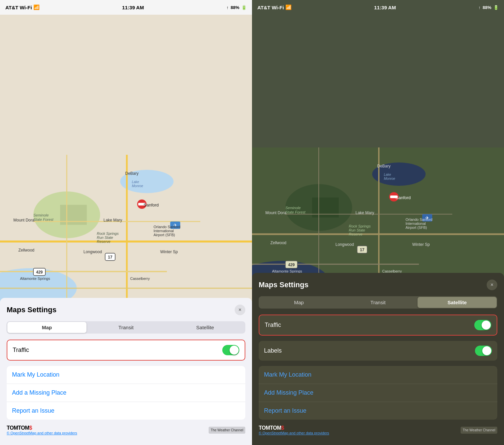 The width and height of the screenshot is (504, 445). What do you see at coordinates (385, 7) in the screenshot?
I see `right-time: 11:39 AM` at bounding box center [385, 7].